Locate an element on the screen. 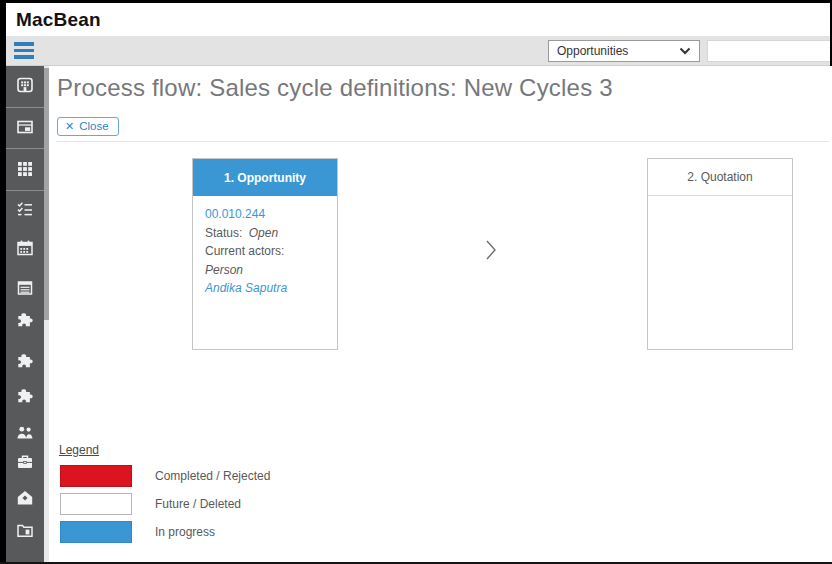 Image resolution: width=832 pixels, height=564 pixels. legend-swatch-completed is located at coordinates (96, 476).